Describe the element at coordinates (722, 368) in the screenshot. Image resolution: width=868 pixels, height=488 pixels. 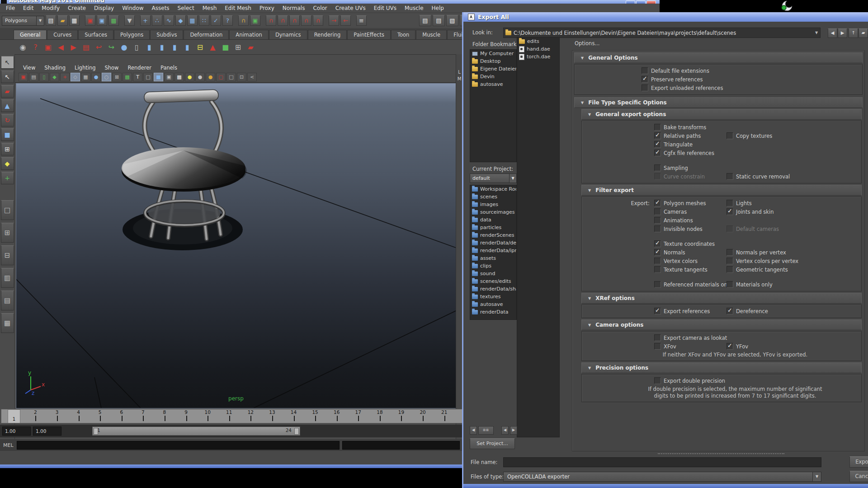
I see `section-header-precision: ▼ Precision options` at that location.